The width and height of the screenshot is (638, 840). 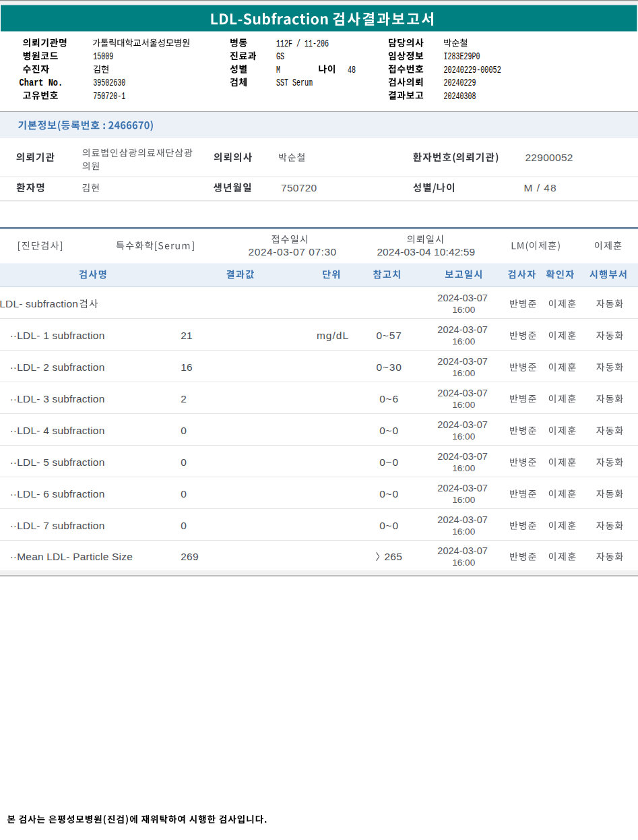 I want to click on svg-text: ··LDL- 6 subfraction, so click(x=58, y=493).